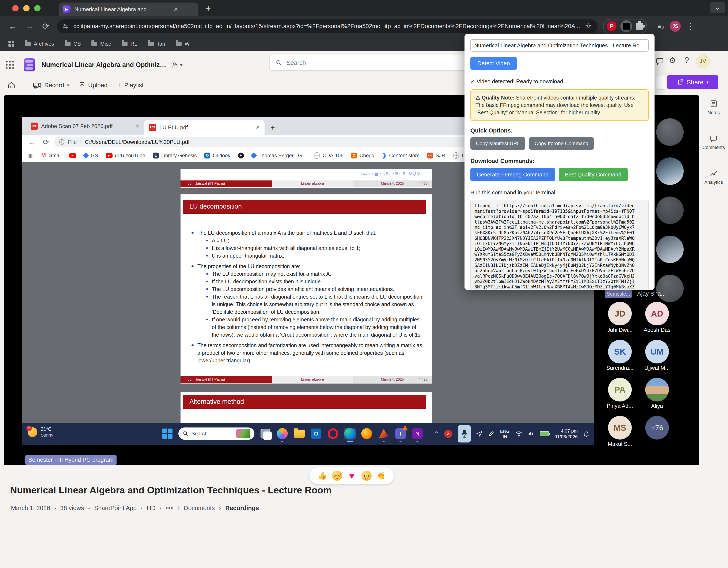 Image resolution: width=728 pixels, height=568 pixels. Describe the element at coordinates (350, 434) in the screenshot. I see `edge-button` at that location.